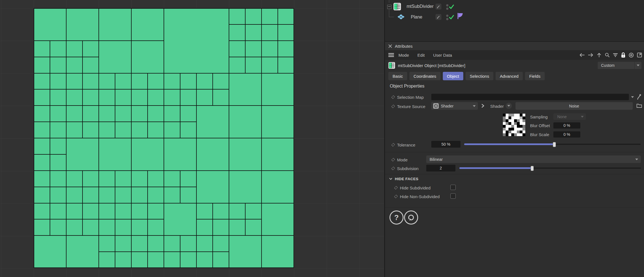 This screenshot has width=644, height=277. Describe the element at coordinates (401, 17) in the screenshot. I see `plane-object-icon` at that location.